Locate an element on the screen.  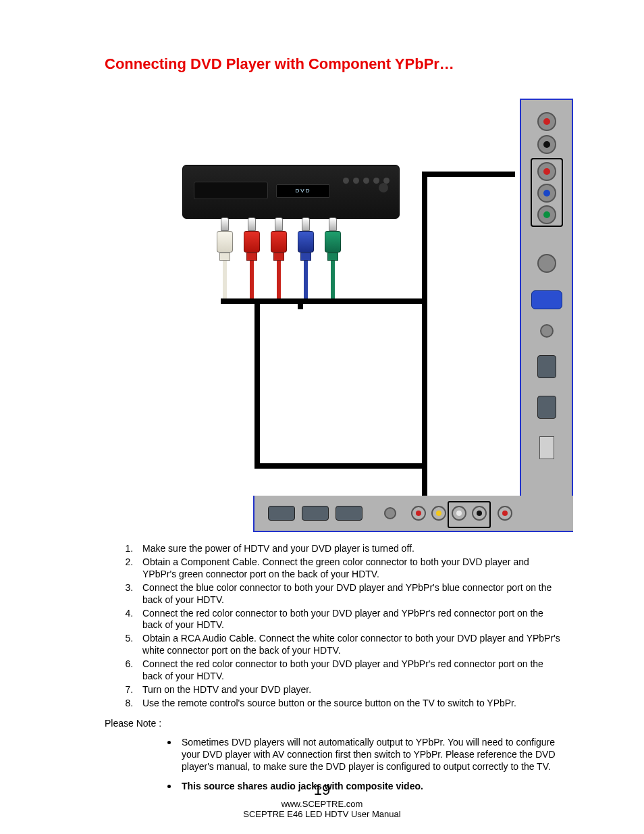
rca-plug-white is located at coordinates (225, 260).